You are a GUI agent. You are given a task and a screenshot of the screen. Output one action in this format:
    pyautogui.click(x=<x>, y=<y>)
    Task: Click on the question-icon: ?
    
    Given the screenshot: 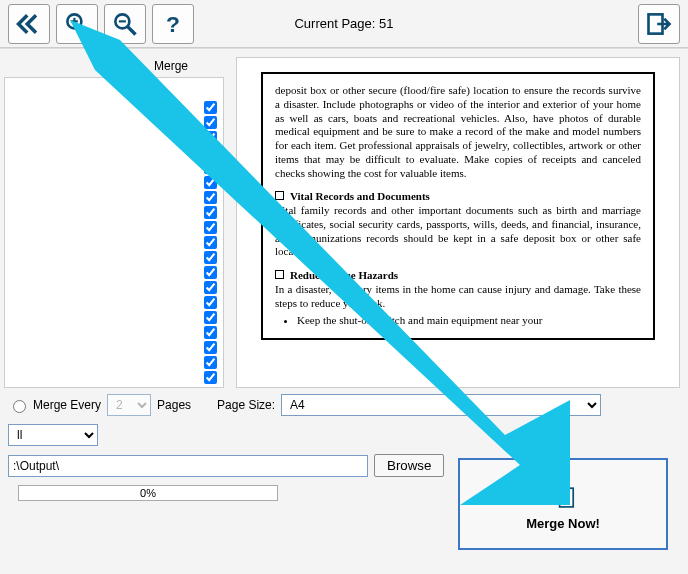 What is the action you would take?
    pyautogui.click(x=173, y=24)
    